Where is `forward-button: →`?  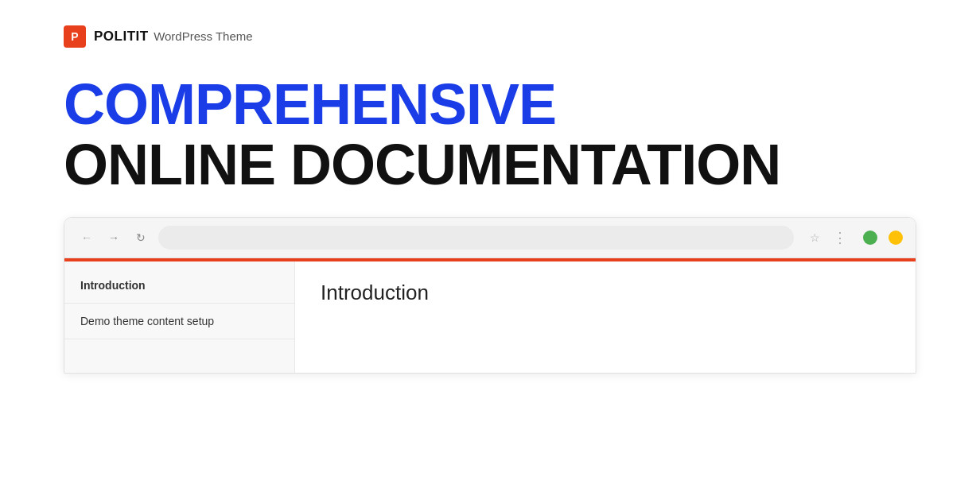
forward-button: → is located at coordinates (114, 238).